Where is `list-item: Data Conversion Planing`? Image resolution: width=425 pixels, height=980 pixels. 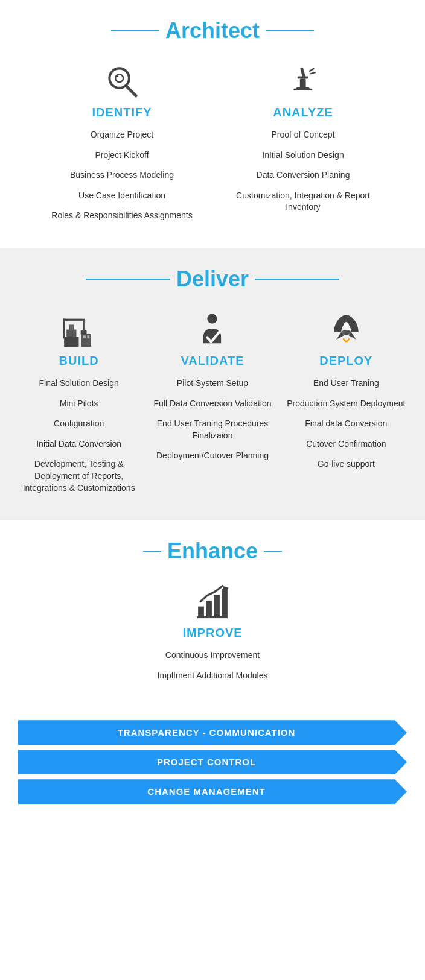 list-item: Data Conversion Planing is located at coordinates (303, 175).